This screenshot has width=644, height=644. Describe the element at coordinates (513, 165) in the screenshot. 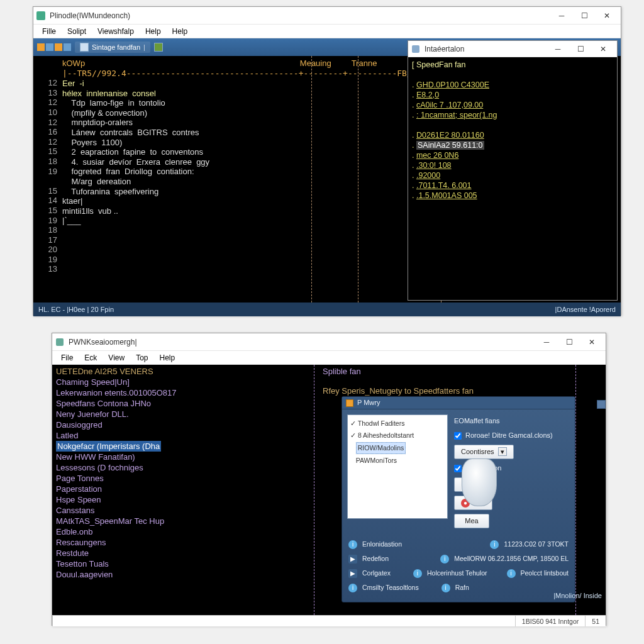

I see `overlay-row: . .30:0! 108` at that location.